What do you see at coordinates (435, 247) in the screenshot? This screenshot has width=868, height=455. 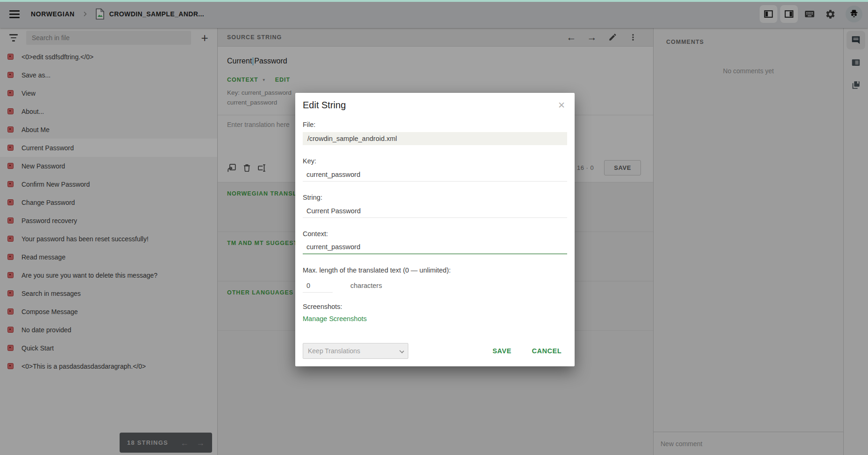 I see `context-input` at bounding box center [435, 247].